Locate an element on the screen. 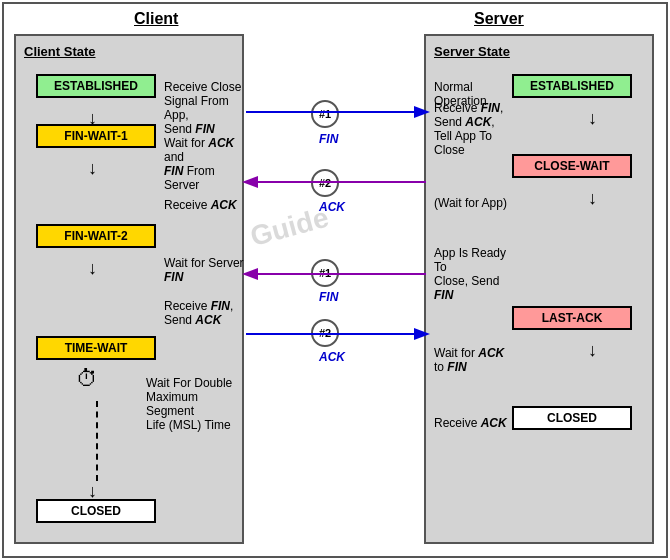 The width and height of the screenshot is (670, 560). server-arrow-down-3: ↓ is located at coordinates (592, 350).